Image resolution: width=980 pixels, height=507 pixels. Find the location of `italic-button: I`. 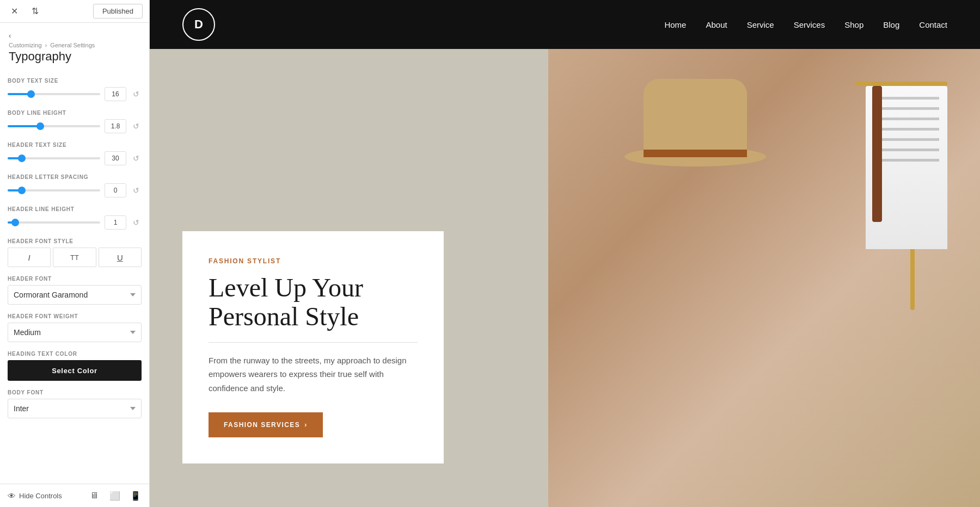

italic-button: I is located at coordinates (29, 257).